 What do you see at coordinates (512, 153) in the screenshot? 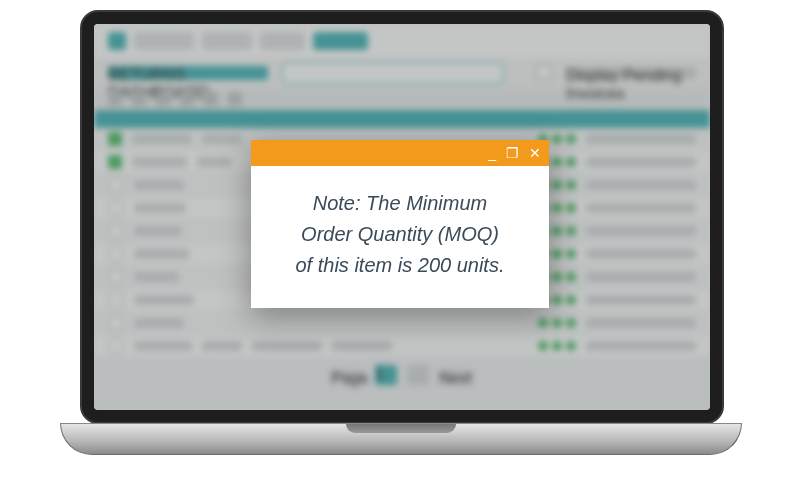
I see `maximize-icon: ❐` at bounding box center [512, 153].